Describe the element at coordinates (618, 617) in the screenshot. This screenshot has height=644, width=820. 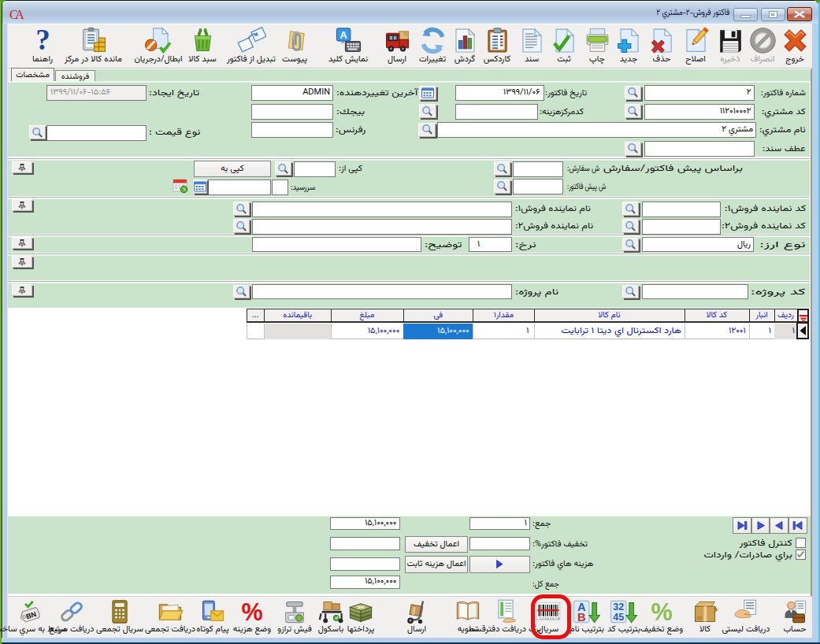
I see `svg-text: 45` at that location.